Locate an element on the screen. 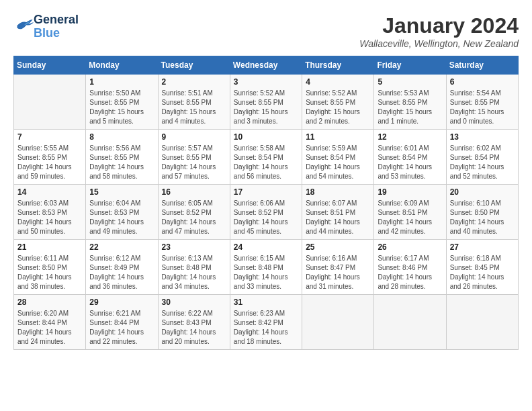 This screenshot has height=411, width=532. day-number: 29 is located at coordinates (122, 302).